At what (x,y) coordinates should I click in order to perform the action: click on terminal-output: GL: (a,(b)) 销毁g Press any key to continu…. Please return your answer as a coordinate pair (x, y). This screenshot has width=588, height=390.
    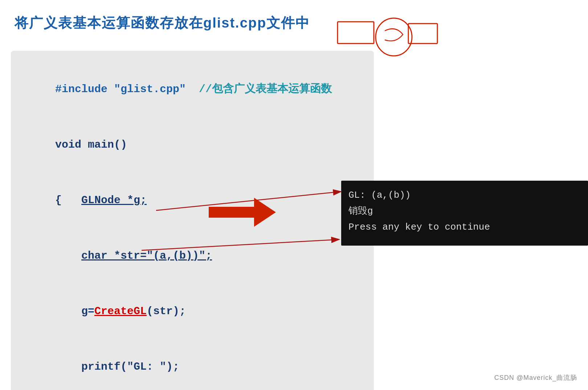
    Looking at the image, I should click on (465, 213).